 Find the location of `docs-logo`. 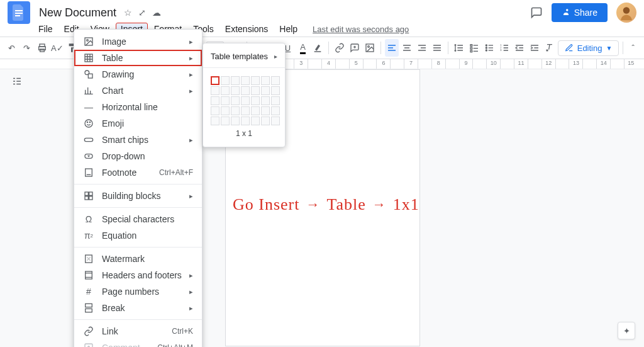

docs-logo is located at coordinates (19, 13).